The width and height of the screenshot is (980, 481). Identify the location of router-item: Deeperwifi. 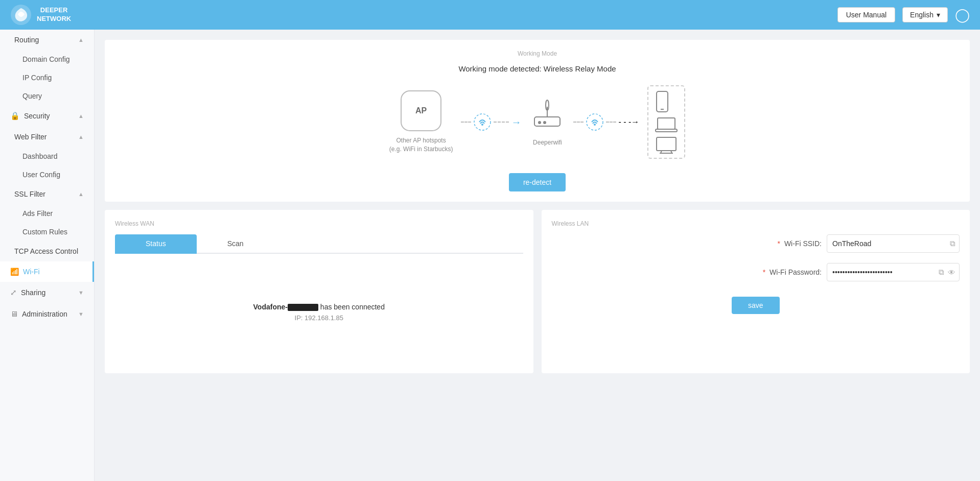
(547, 123).